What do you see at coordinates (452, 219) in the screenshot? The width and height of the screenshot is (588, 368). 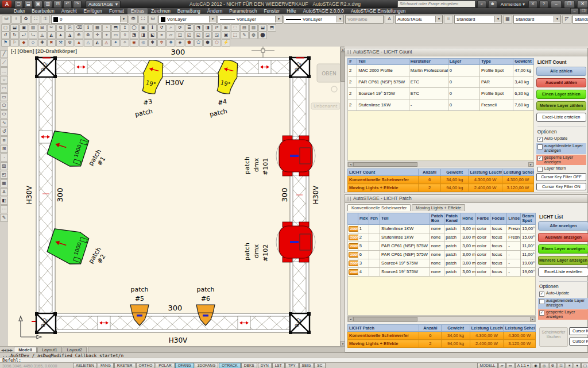 I see `column-header: Patch Kanal` at bounding box center [452, 219].